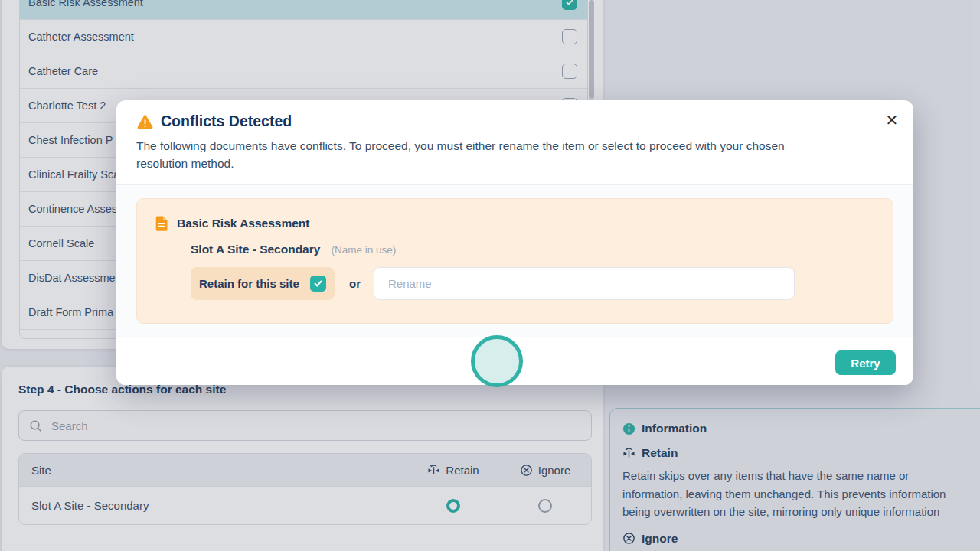 The width and height of the screenshot is (980, 551). I want to click on conflict-site-name: Slot A Site - Secondary, so click(256, 249).